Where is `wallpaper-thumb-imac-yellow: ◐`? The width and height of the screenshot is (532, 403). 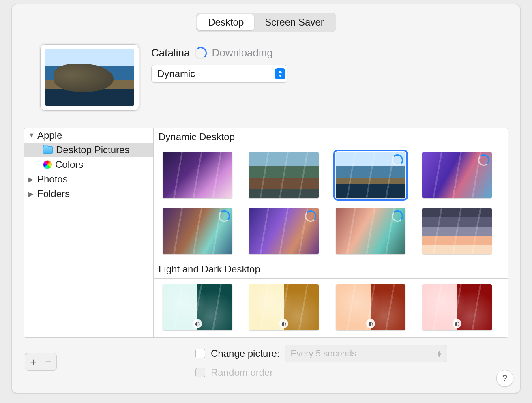
wallpaper-thumb-imac-yellow: ◐ is located at coordinates (284, 307).